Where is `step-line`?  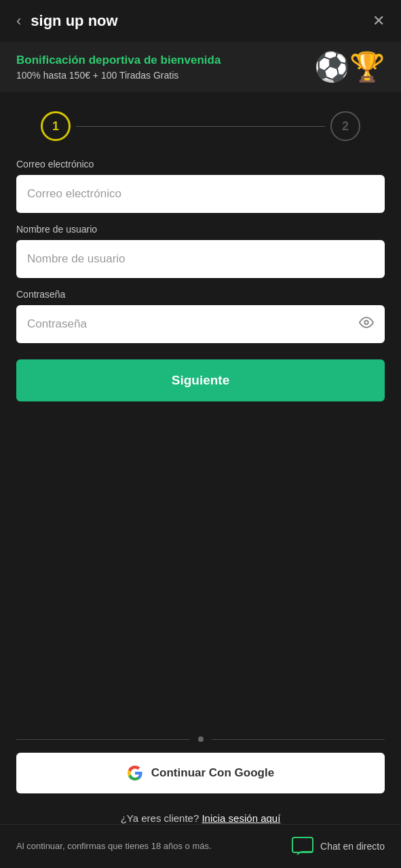
step-line is located at coordinates (201, 126).